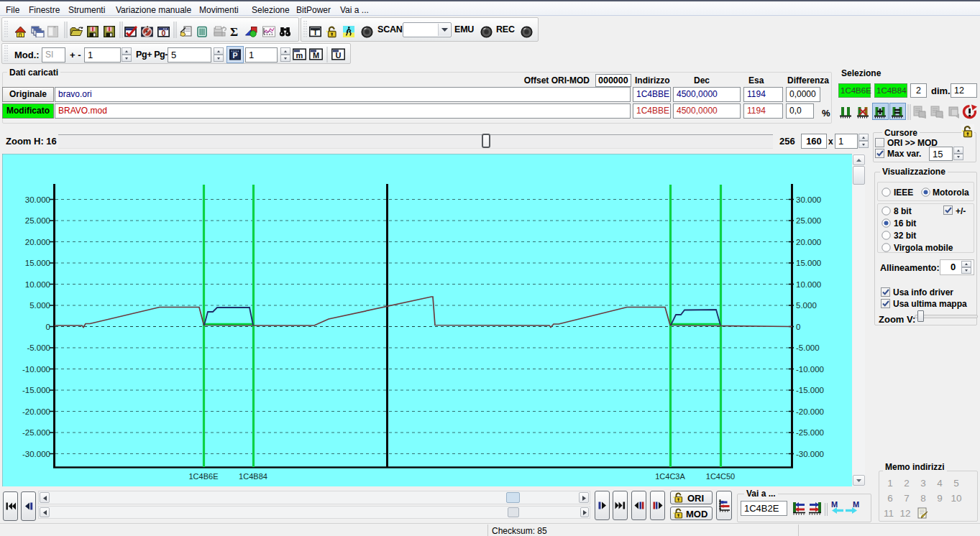 This screenshot has width=980, height=536. What do you see at coordinates (720, 476) in the screenshot?
I see `svg-text: 1C4C50` at bounding box center [720, 476].